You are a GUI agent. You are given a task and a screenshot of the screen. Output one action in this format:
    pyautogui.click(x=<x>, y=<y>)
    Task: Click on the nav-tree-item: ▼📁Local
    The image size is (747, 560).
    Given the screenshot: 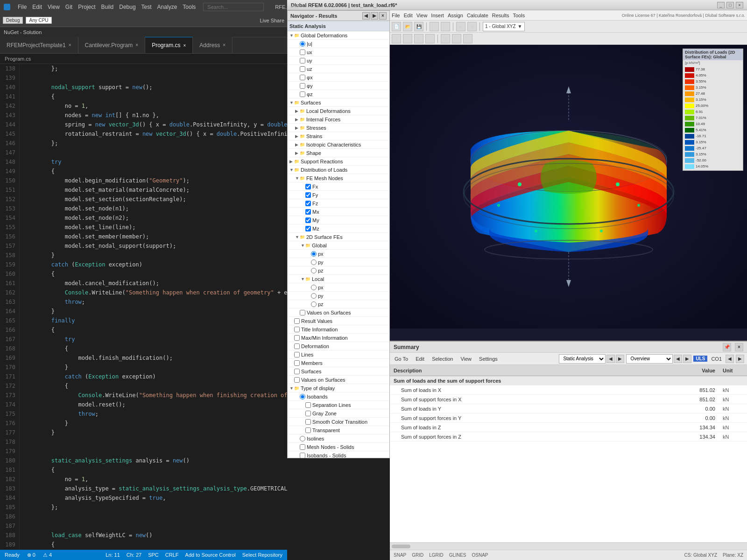 What is the action you would take?
    pyautogui.click(x=338, y=279)
    